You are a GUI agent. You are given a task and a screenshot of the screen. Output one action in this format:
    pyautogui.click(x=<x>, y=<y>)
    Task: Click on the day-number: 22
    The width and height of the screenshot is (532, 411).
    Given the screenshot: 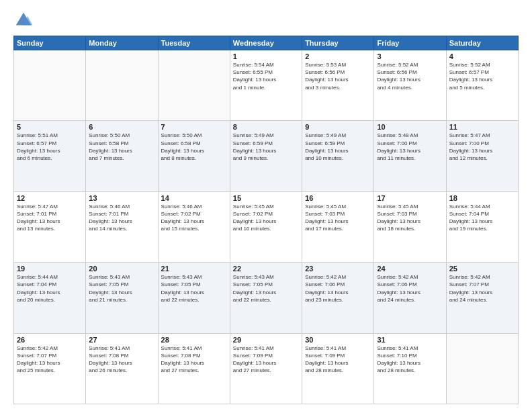 What is the action you would take?
    pyautogui.click(x=266, y=269)
    